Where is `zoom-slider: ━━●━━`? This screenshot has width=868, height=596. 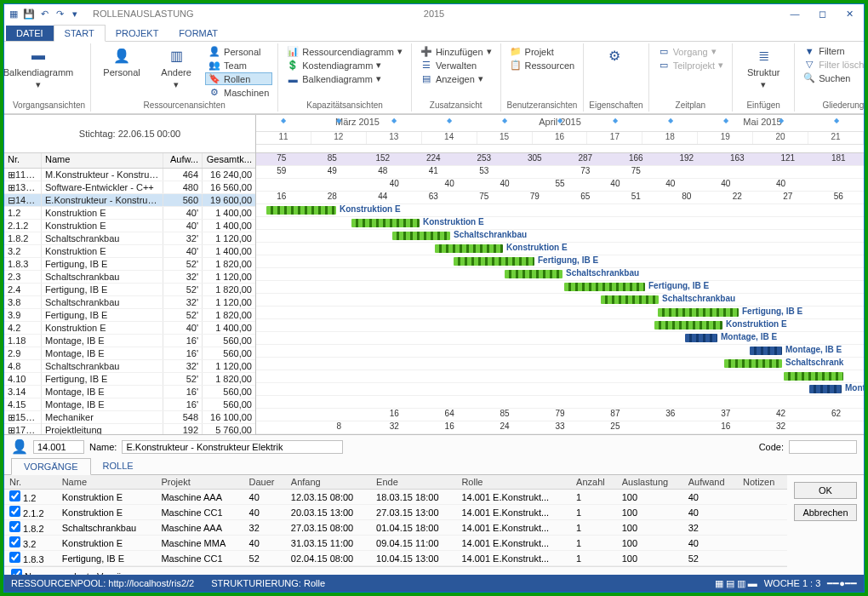
zoom-slider: ━━●━━ is located at coordinates (842, 584).